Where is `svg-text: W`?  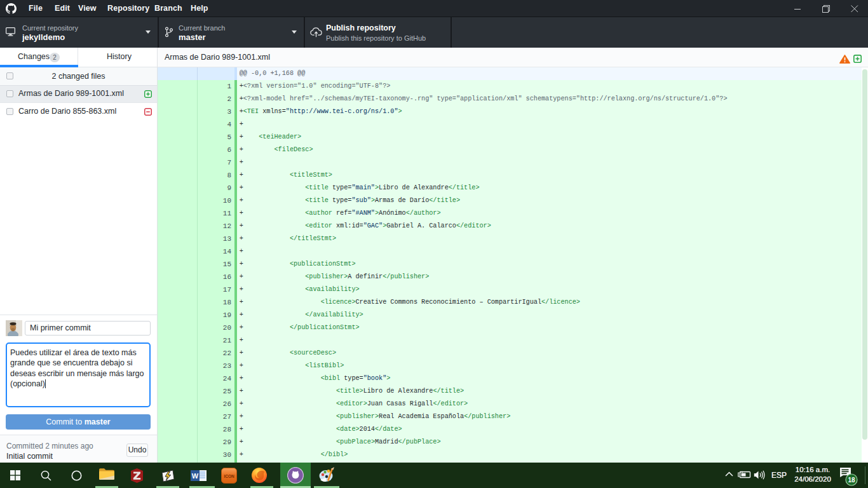
svg-text: W is located at coordinates (196, 476).